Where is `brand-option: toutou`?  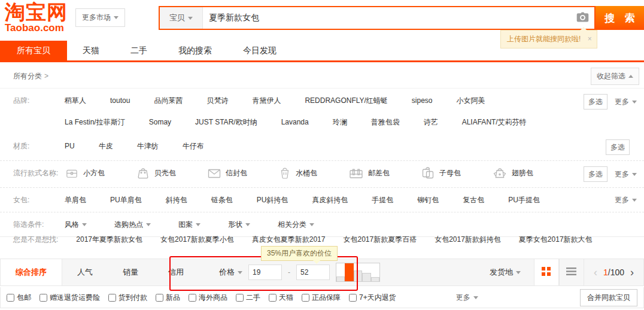
brand-option: toutou is located at coordinates (120, 101).